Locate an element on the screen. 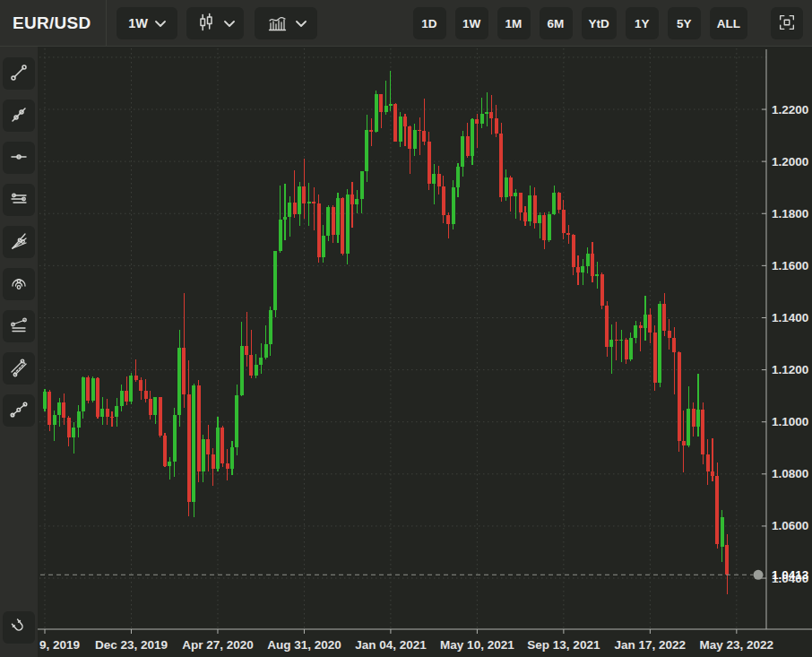  drawing-tool-polyline is located at coordinates (19, 411).